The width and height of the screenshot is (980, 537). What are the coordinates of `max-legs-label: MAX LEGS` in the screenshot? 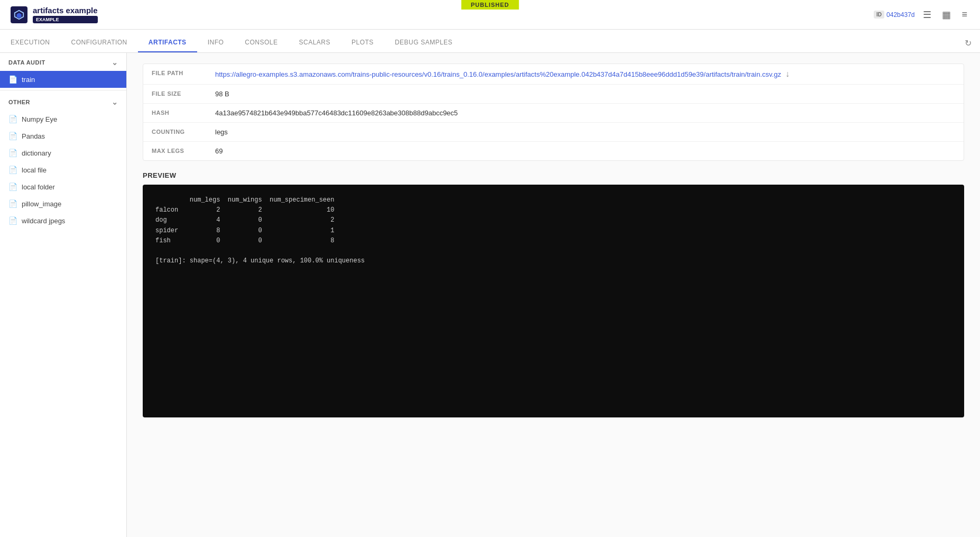 It's located at (183, 150).